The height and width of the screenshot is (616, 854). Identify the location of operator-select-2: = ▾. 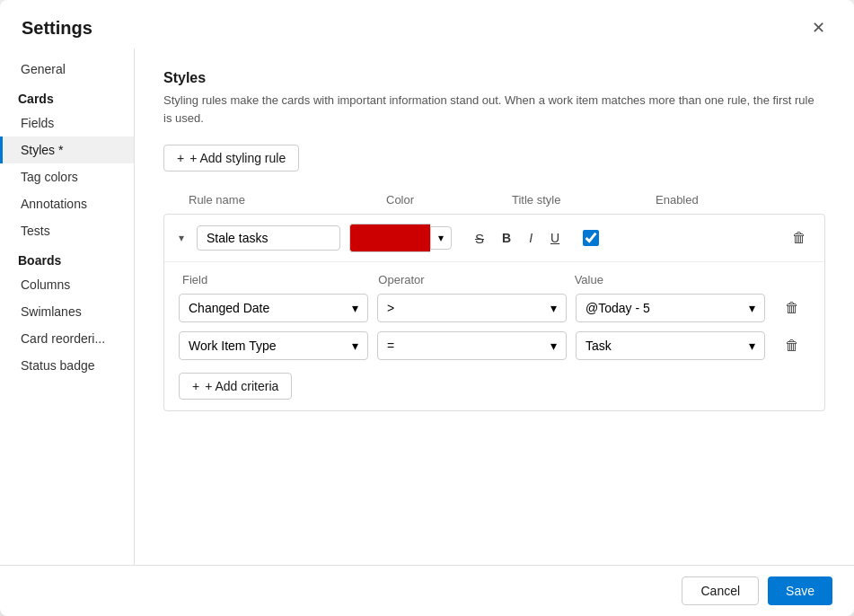
(472, 346).